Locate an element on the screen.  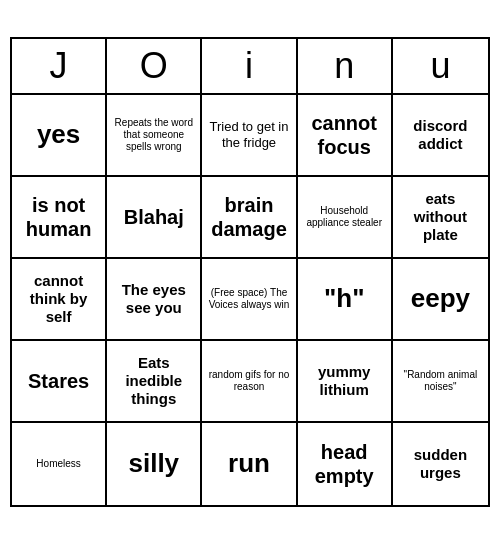
bingo-cell-2-1: The eyes see you is located at coordinates (154, 300).